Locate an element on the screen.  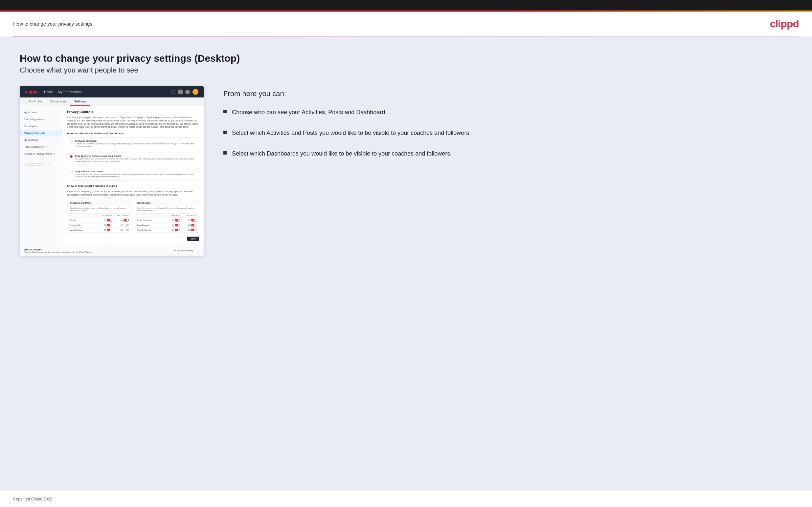
table-row: Round Insights ON ON is located at coordinates (167, 225).